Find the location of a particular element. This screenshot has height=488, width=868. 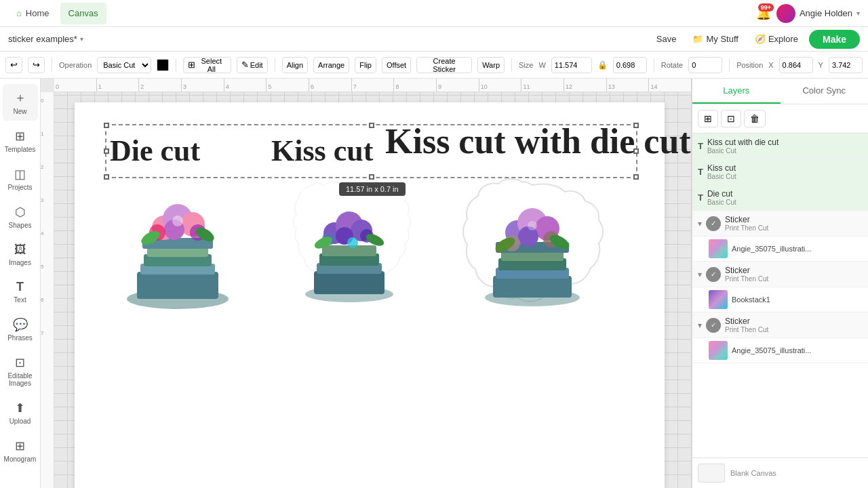

panel-tabs: Layers Color Sync is located at coordinates (780, 92).